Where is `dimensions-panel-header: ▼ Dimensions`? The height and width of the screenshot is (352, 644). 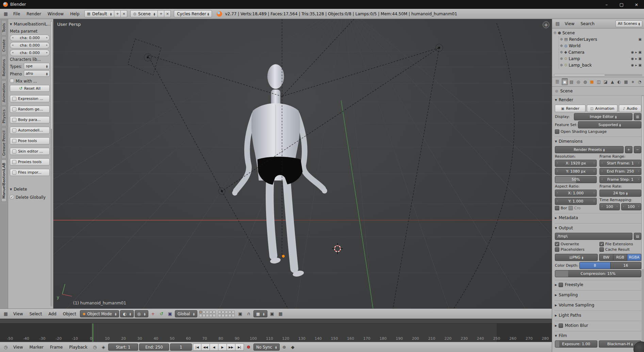
dimensions-panel-header: ▼ Dimensions is located at coordinates (598, 141).